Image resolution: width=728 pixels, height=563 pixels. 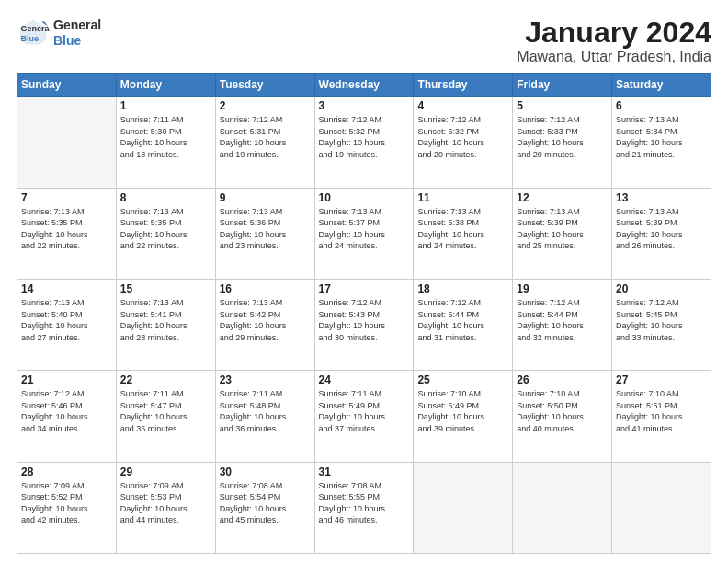 I want to click on day-number: 25, so click(x=463, y=380).